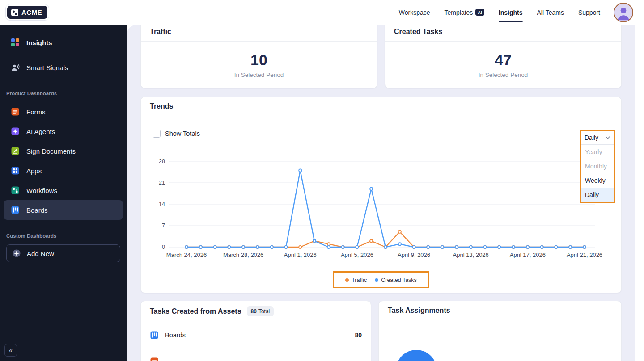  What do you see at coordinates (623, 13) in the screenshot?
I see `user-icon` at bounding box center [623, 13].